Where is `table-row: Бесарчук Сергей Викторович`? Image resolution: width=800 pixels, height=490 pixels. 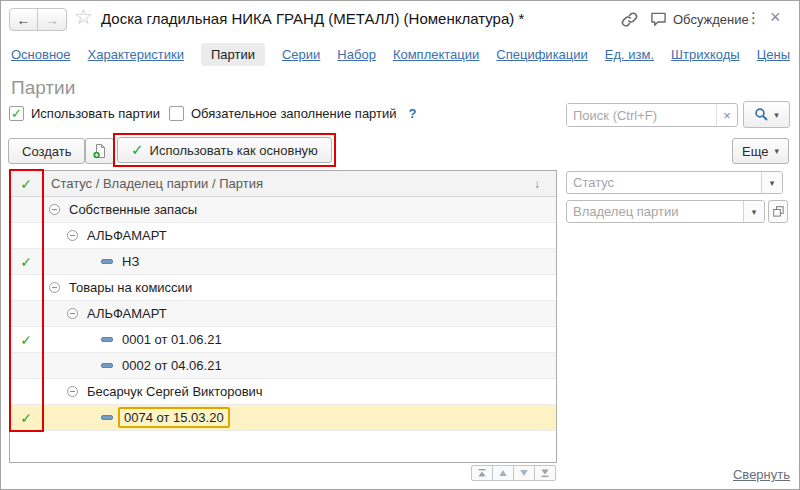
table-row: Бесарчук Сергей Викторович is located at coordinates (283, 392).